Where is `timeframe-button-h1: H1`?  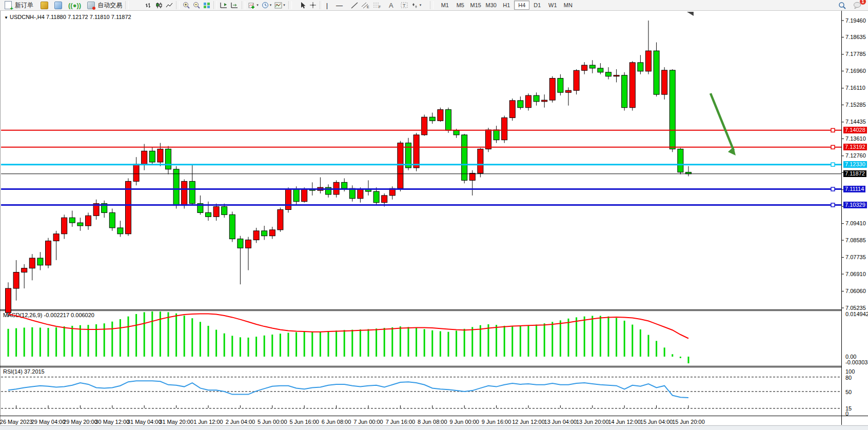 timeframe-button-h1: H1 is located at coordinates (506, 5).